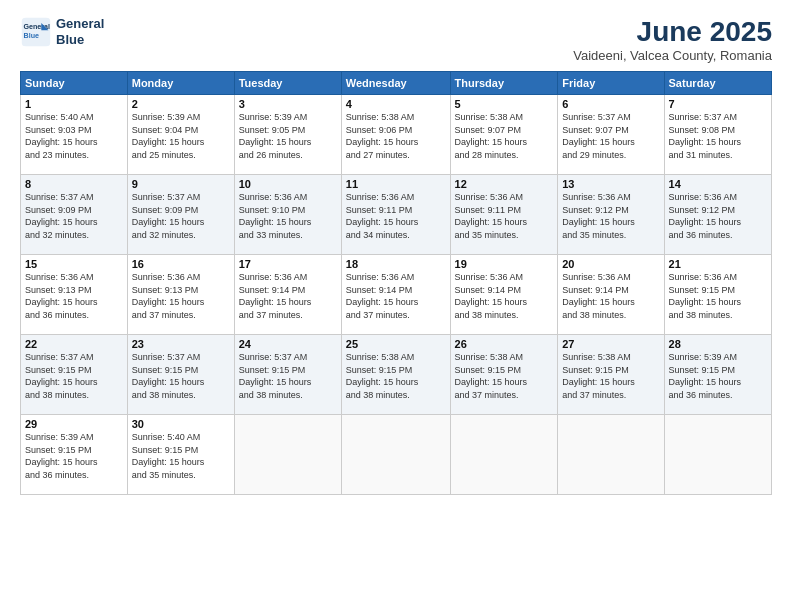  What do you see at coordinates (288, 104) in the screenshot?
I see `day-number: 3` at bounding box center [288, 104].